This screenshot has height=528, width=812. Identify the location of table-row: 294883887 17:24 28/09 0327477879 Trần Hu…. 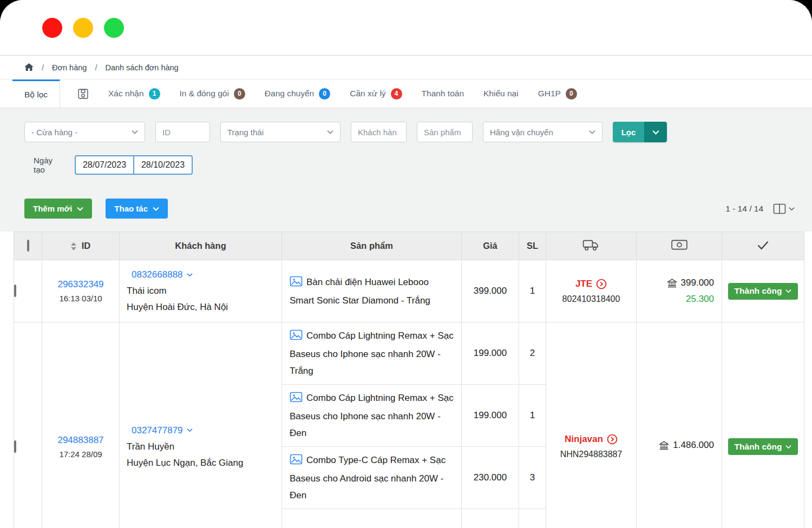
(409, 354).